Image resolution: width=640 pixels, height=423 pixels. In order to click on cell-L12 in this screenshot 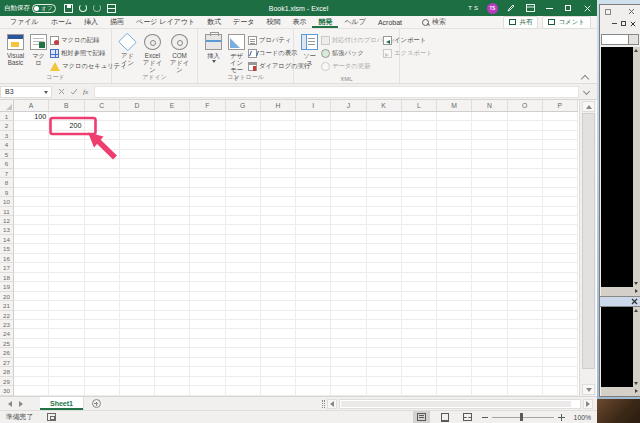, I will do `click(420, 220)`.